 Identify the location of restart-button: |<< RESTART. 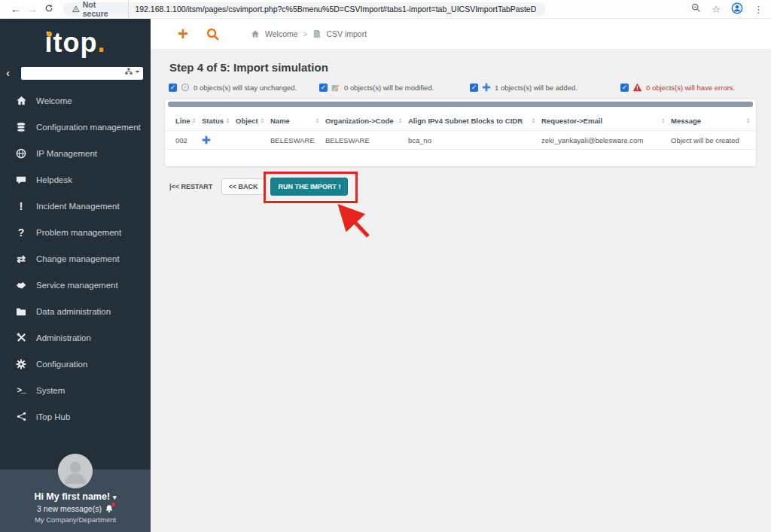
(191, 187).